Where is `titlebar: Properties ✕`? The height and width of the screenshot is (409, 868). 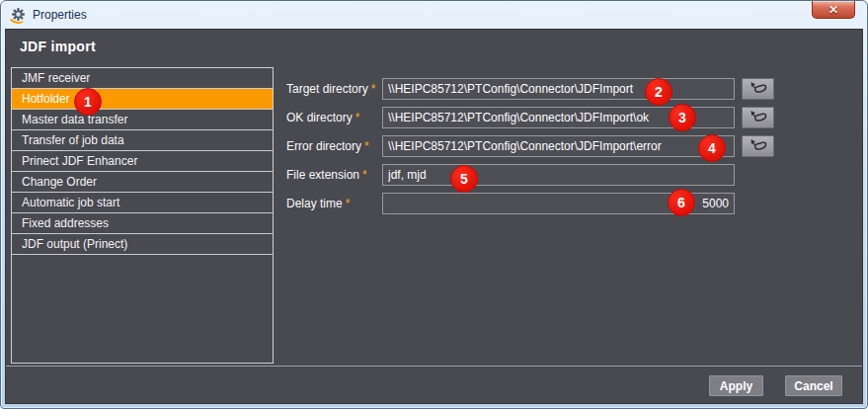 titlebar: Properties ✕ is located at coordinates (434, 15).